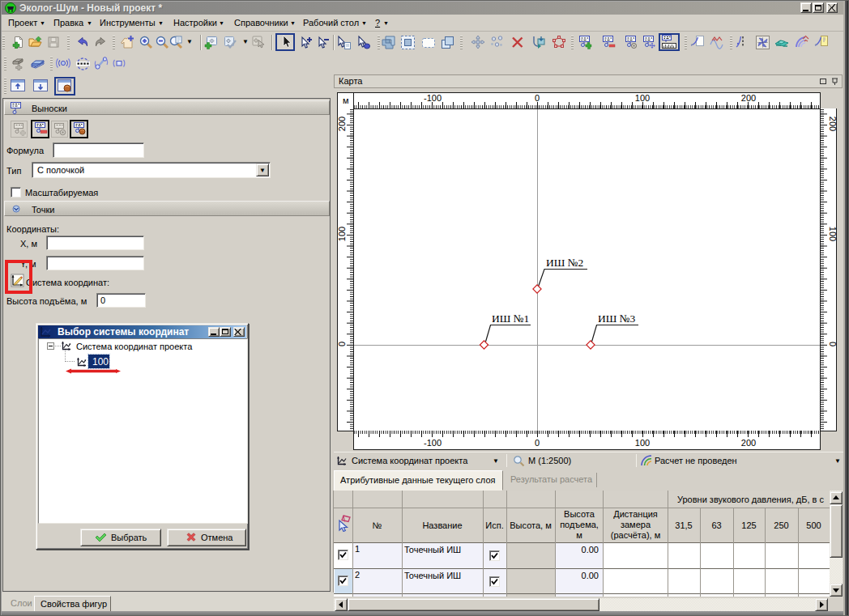 Image resolution: width=849 pixels, height=616 pixels. Describe the element at coordinates (565, 262) in the screenshot. I see `svg-text: ИШ №2` at that location.